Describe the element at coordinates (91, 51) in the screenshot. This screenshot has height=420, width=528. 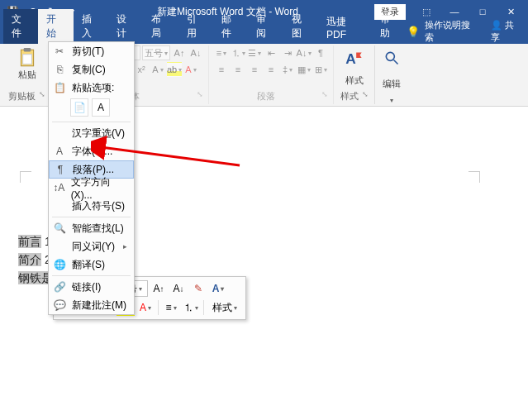
I see `menu-cut: ✂剪切(T)` at that location.